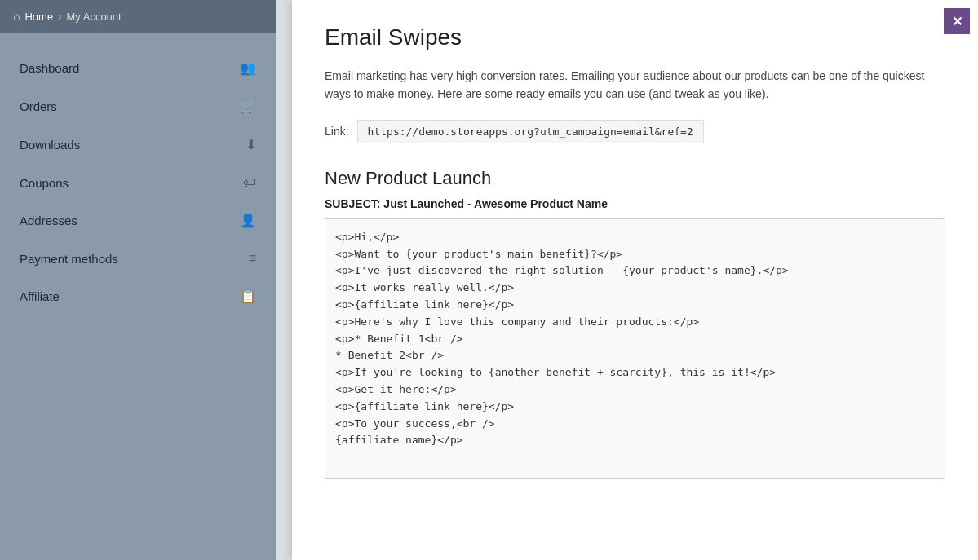 The height and width of the screenshot is (560, 978). Describe the element at coordinates (44, 183) in the screenshot. I see `sidebar-label-coupons: Coupons` at that location.